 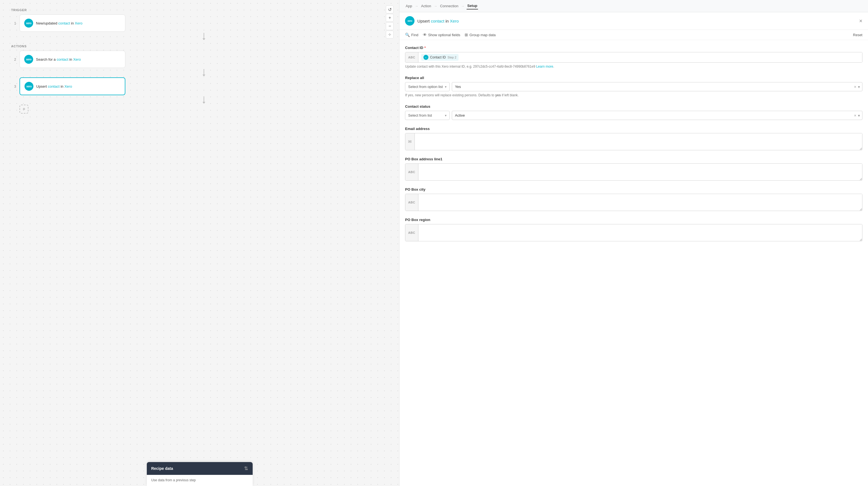 What do you see at coordinates (445, 87) in the screenshot?
I see `replace-all-chevron: ▾` at bounding box center [445, 87].